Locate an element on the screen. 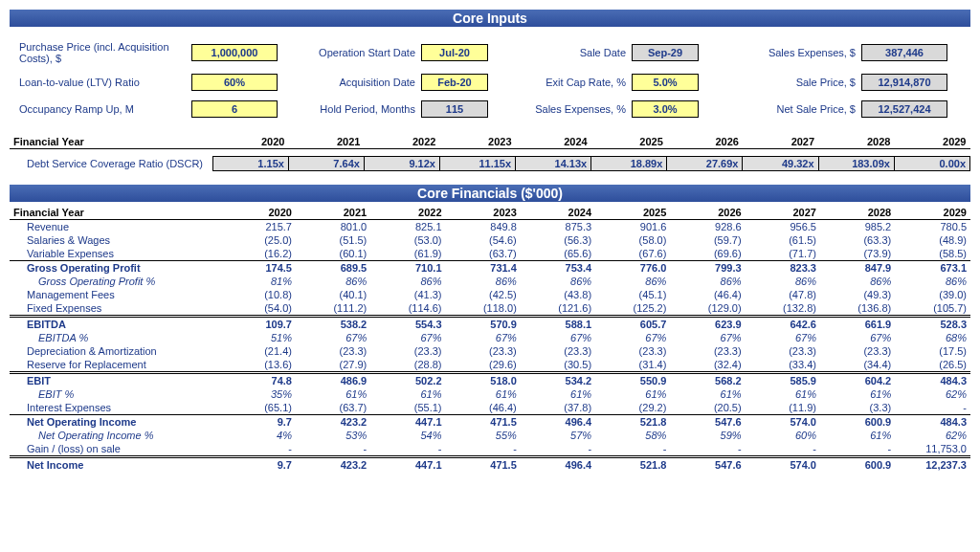  fin-cell: (27.9) is located at coordinates (333, 365).